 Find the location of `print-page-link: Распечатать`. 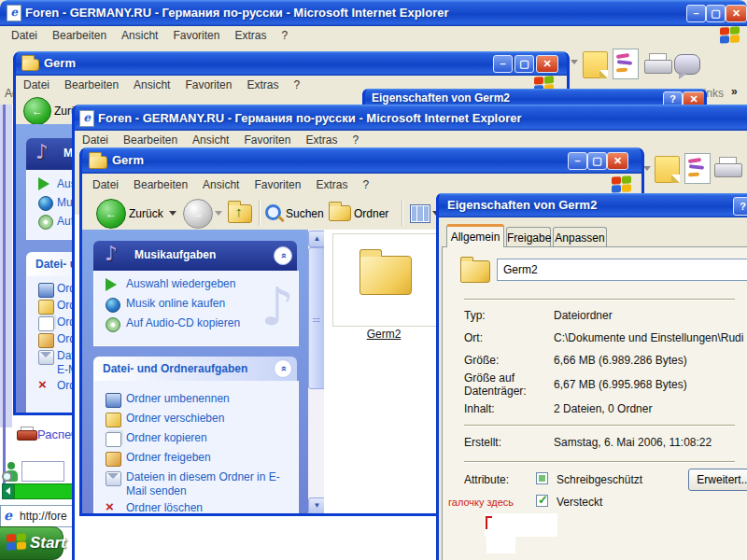

print-page-link: Распечатать is located at coordinates (55, 435).